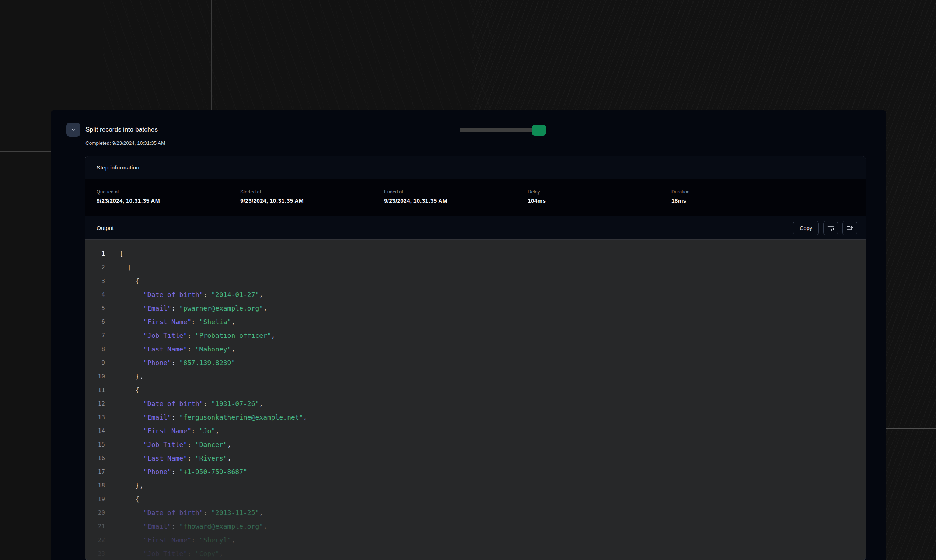  What do you see at coordinates (168, 458) in the screenshot?
I see `code-line-content: "Last Name": "Rivers",` at bounding box center [168, 458].